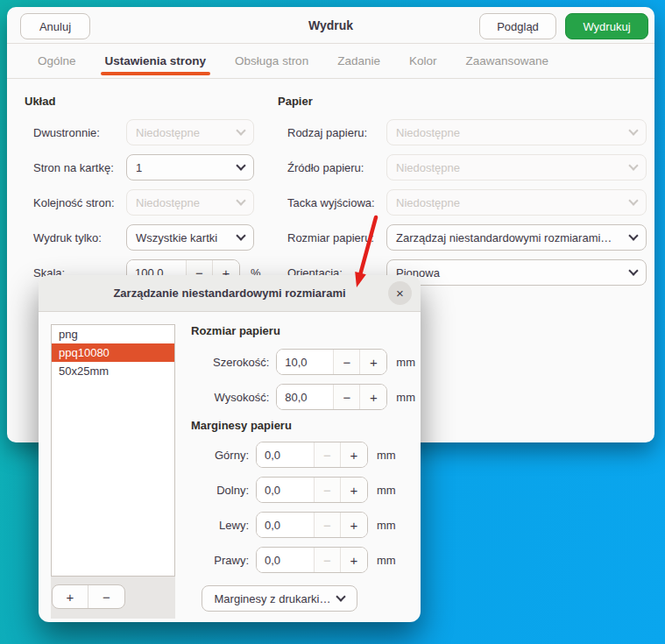  I want to click on list-item: png, so click(113, 335).